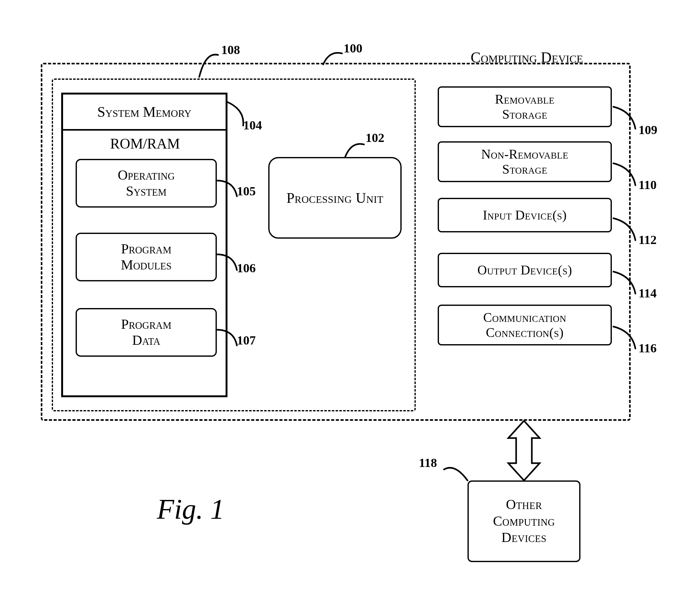  What do you see at coordinates (191, 509) in the screenshot?
I see `figure-caption: Fig. 1` at bounding box center [191, 509].